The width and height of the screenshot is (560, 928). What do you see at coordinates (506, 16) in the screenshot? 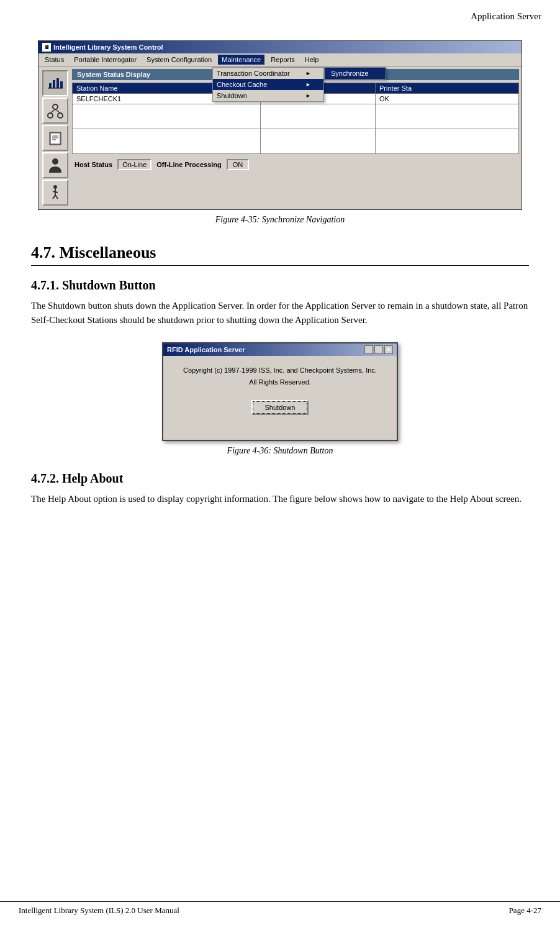
I see `header-title: Application Server` at bounding box center [506, 16].